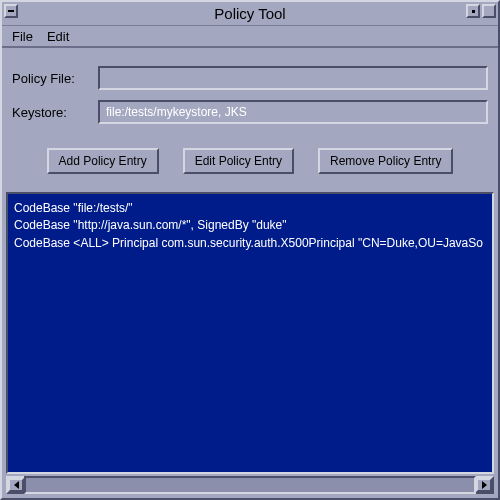  I want to click on button-row: Add Policy Entry Edit Policy Entry Remov…, so click(250, 159).